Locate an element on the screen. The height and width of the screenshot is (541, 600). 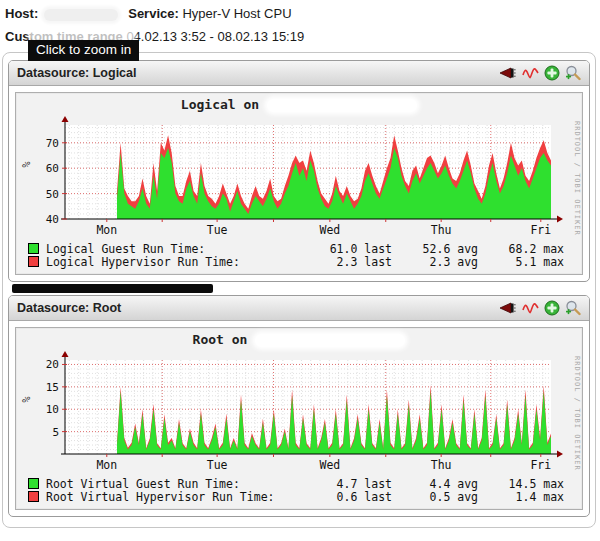
legend-label: Root Virtual Hypervisor Run Time: is located at coordinates (170, 497).